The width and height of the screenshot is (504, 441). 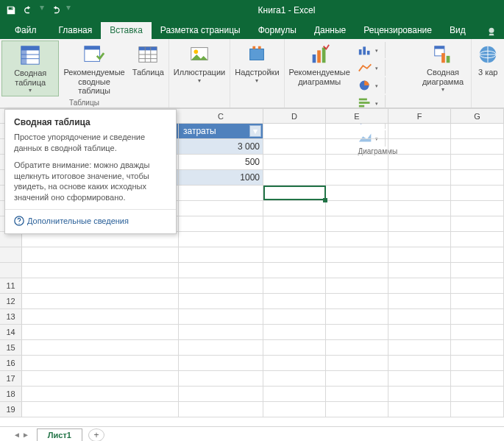 What do you see at coordinates (26, 434) in the screenshot?
I see `sheet-nav-next-icon: ►` at bounding box center [26, 434].